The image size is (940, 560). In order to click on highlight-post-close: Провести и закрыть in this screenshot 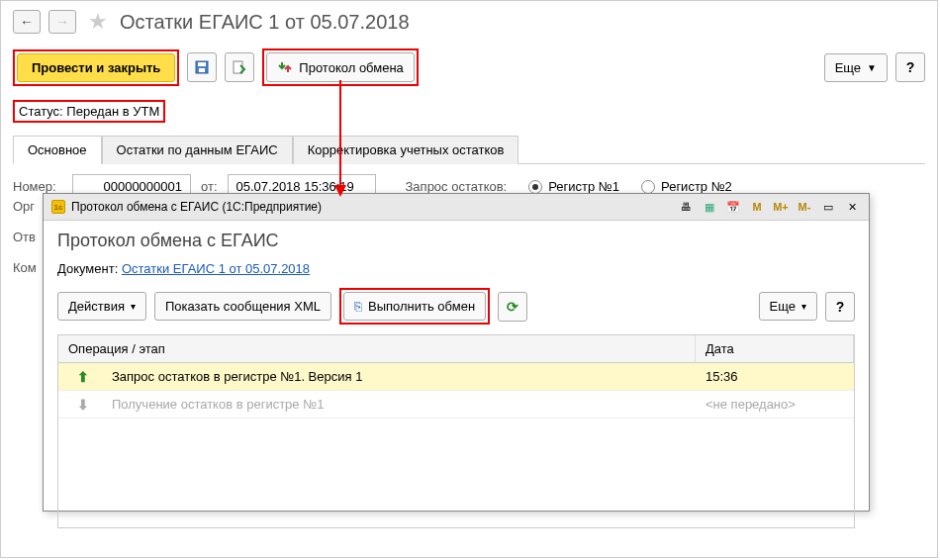, I will do `click(96, 67)`.